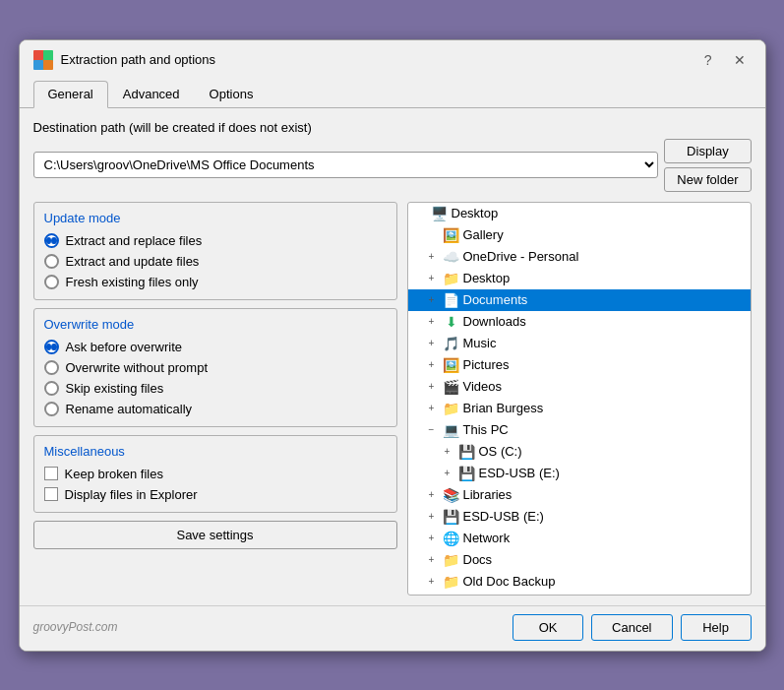 Image resolution: width=784 pixels, height=690 pixels. Describe the element at coordinates (579, 560) in the screenshot. I see `tree-item: + 📁 Docs` at that location.